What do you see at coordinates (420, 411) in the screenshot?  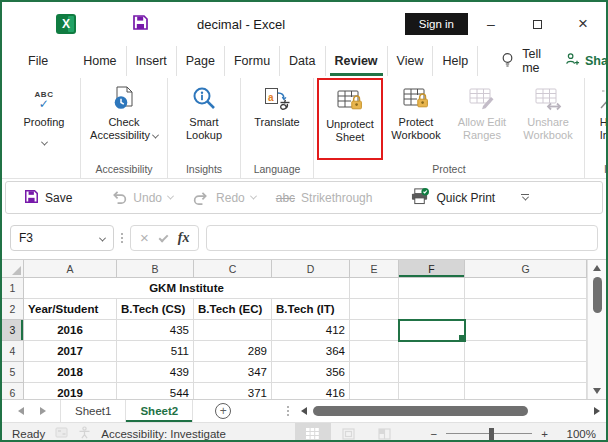 I see `horizontal-scroll-thumb` at bounding box center [420, 411].